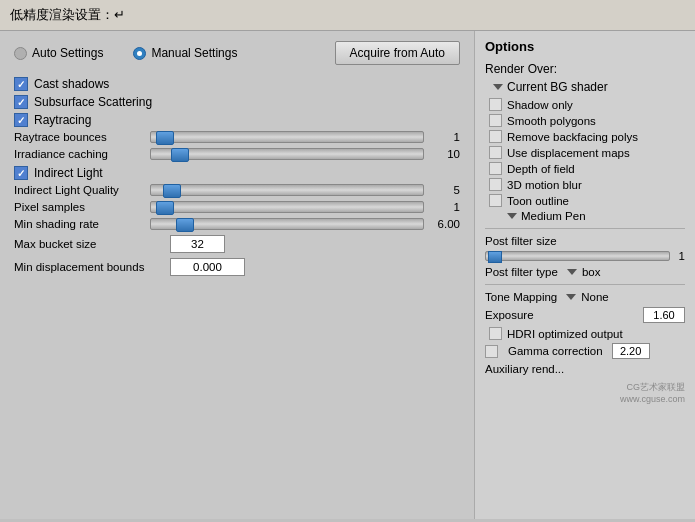  I want to click on gamma-row: Gamma correction, so click(585, 351).